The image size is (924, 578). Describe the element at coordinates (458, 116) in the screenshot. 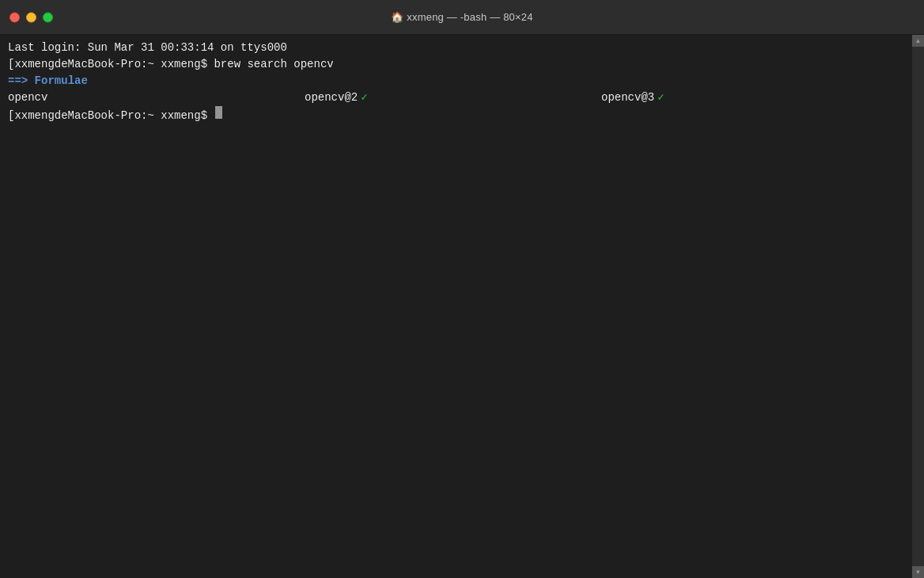

I see `prompt-line-2: [xxmengdeMacBook-Pro:~ xxmeng$` at that location.